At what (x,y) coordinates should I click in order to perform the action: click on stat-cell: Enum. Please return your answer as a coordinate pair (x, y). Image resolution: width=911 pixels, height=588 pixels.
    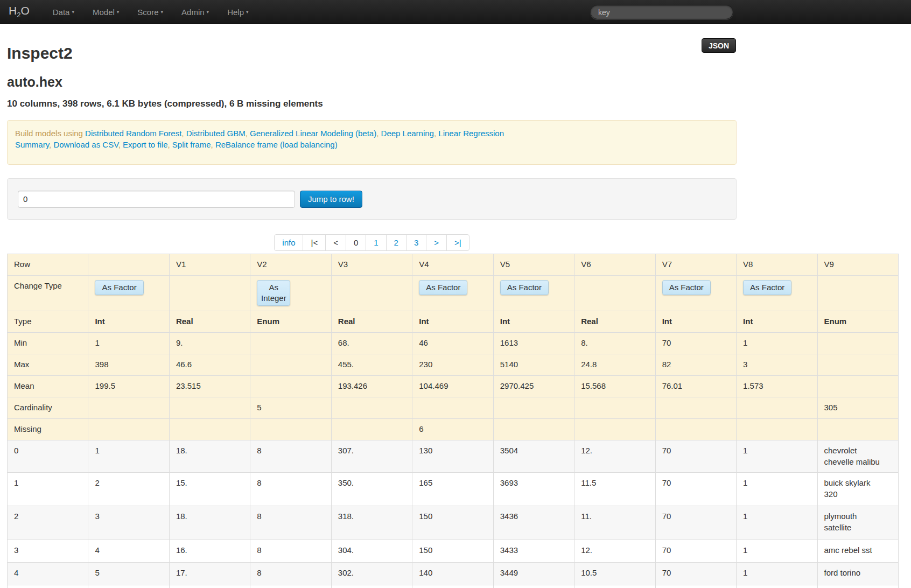
    Looking at the image, I should click on (291, 322).